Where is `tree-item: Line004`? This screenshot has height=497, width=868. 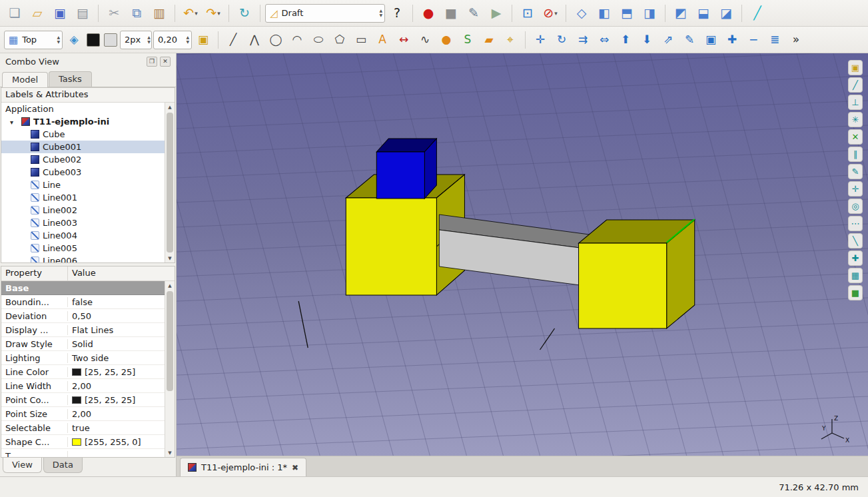 tree-item: Line004 is located at coordinates (83, 236).